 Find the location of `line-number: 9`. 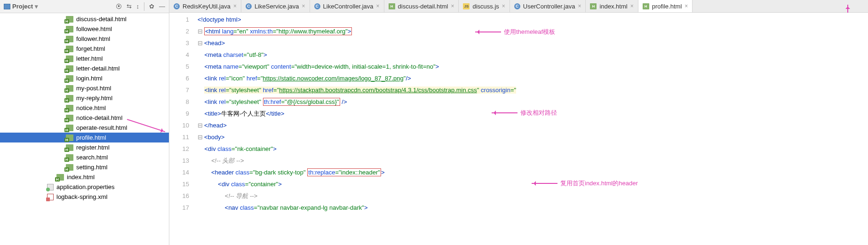

line-number: 9 is located at coordinates (179, 114).